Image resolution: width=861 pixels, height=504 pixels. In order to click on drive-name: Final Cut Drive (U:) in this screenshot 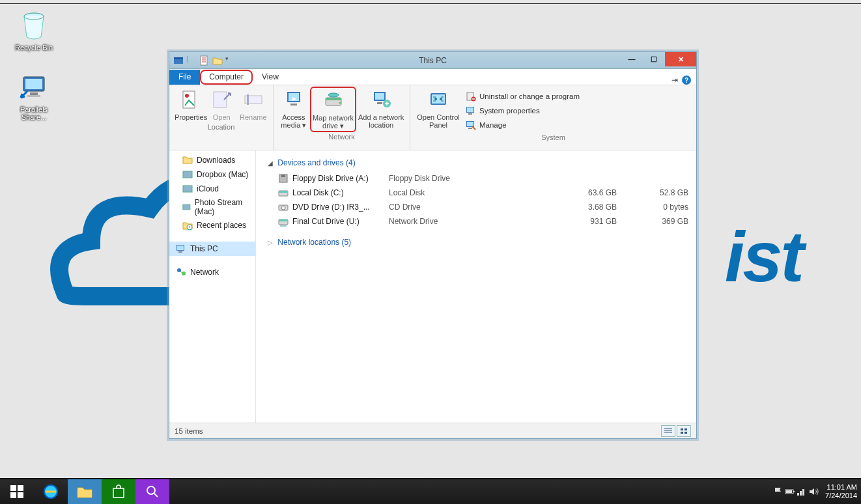, I will do `click(341, 221)`.